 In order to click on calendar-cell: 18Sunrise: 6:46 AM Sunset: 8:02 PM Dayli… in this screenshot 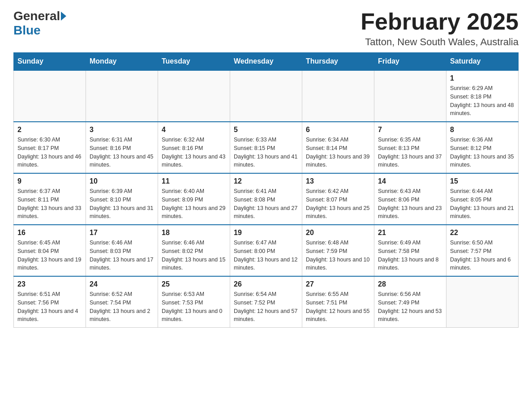, I will do `click(194, 251)`.